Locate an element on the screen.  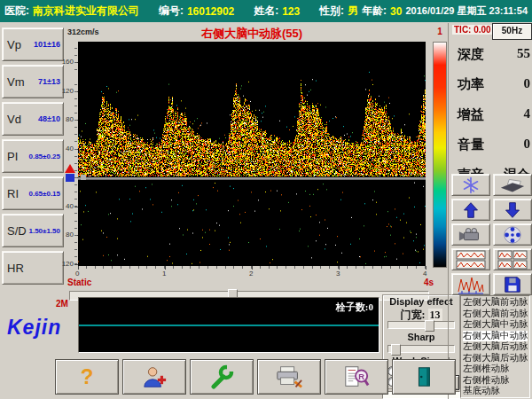
cine-loop-button is located at coordinates (512, 234).